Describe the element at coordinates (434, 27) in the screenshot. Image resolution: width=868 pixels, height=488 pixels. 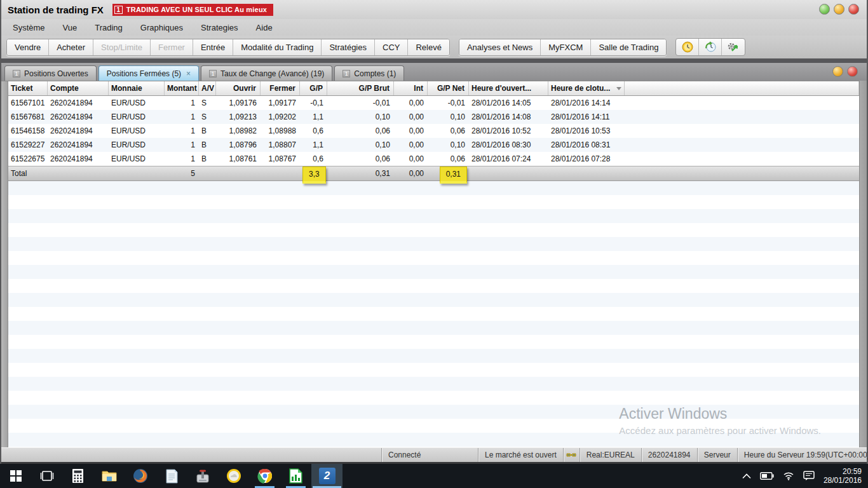
I see `menu-bar: Système Vue Trading Graphiques Strategie…` at that location.